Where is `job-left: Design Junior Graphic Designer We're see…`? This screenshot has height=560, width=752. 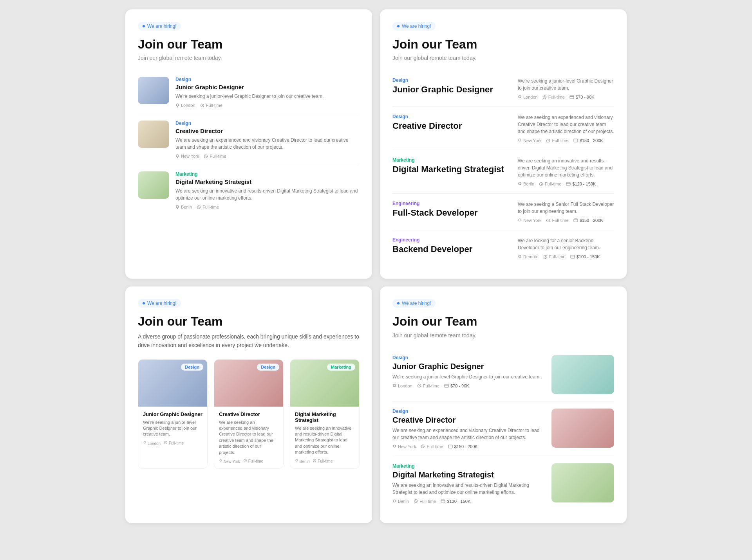 job-left: Design Junior Graphic Designer We're see… is located at coordinates (469, 372).